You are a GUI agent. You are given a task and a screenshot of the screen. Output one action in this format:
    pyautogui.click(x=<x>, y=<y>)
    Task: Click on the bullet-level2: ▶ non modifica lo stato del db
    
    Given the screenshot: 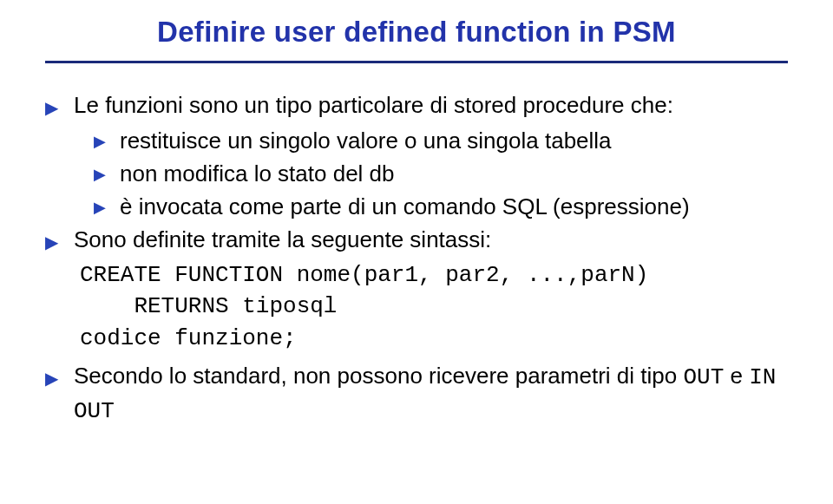 What is the action you would take?
    pyautogui.click(x=441, y=173)
    